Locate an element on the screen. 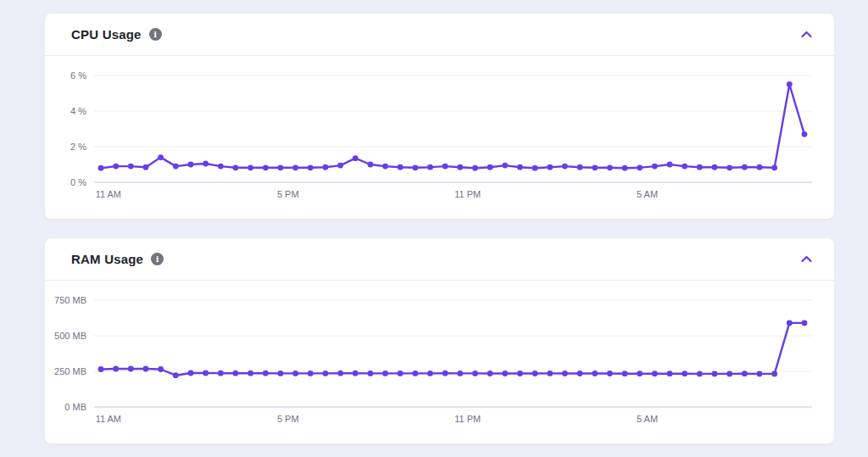  y-tick-label: 2 % is located at coordinates (78, 147).